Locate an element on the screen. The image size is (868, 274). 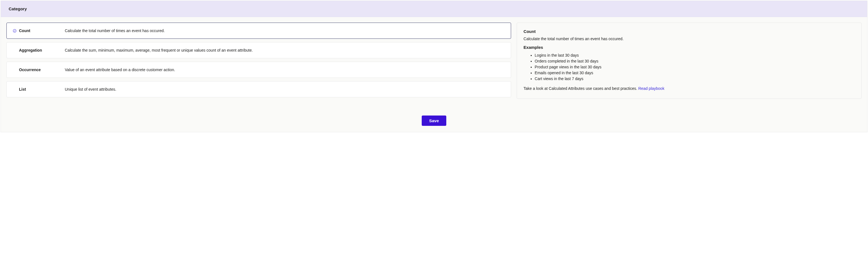
example-item: Orders completed in the last 30 days is located at coordinates (695, 61).